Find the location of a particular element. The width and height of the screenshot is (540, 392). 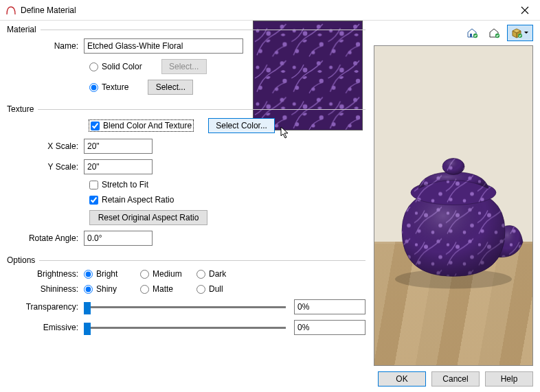

cursor-icon is located at coordinates (286, 133).